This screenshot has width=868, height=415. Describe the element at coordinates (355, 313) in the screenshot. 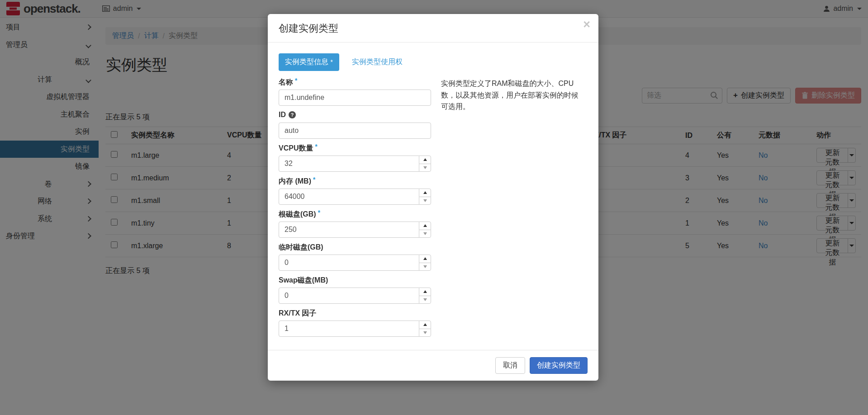

I see `field-rxtx-factor-label: RX/TX 因子` at that location.